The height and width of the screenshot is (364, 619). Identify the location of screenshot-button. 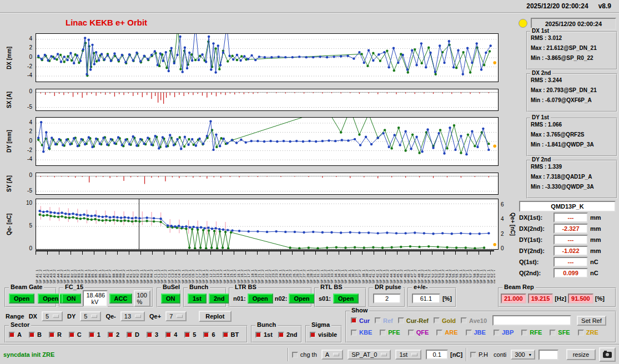
(607, 355).